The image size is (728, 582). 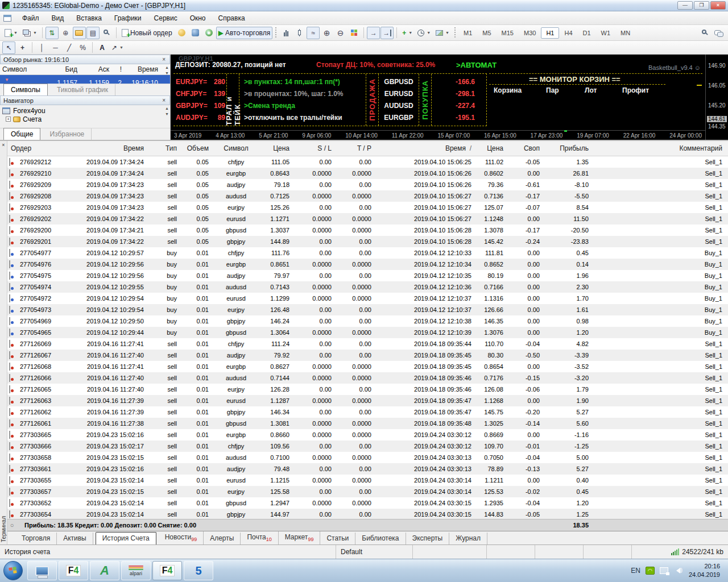 I want to click on metaeditor-button, so click(x=182, y=33).